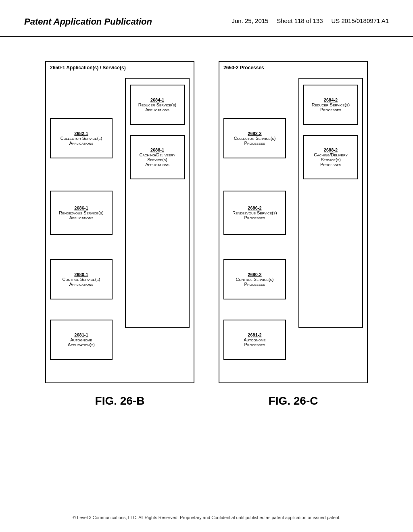  Describe the element at coordinates (255, 143) in the screenshot. I see `collector-c-line2: Processes` at that location.